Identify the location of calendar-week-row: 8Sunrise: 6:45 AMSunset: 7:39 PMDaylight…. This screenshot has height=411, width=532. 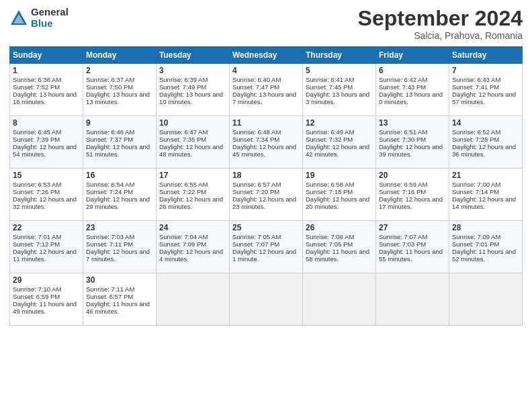
(266, 142).